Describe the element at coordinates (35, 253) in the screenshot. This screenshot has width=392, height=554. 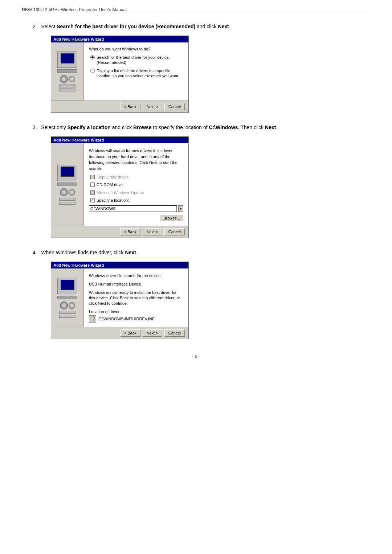
I see `step-4-number: 4.` at that location.